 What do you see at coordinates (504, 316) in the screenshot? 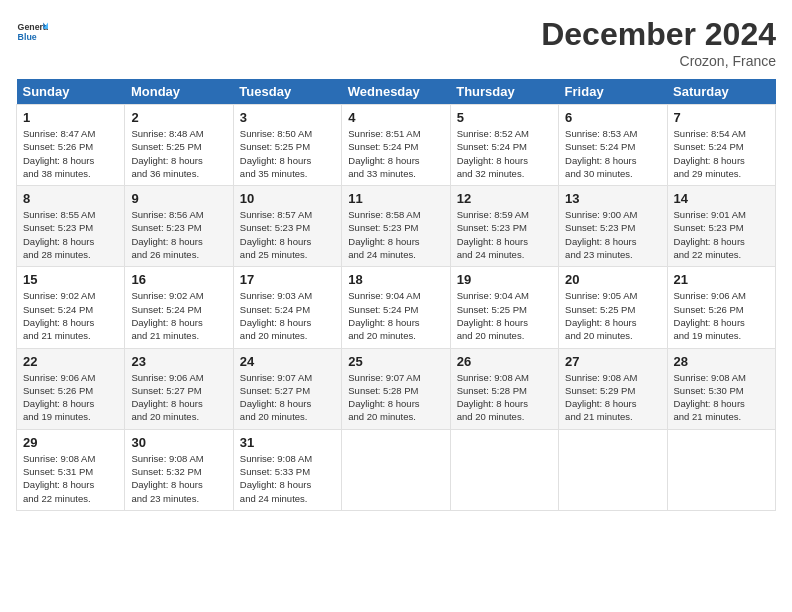
I see `day-info: Sunrise: 9:04 AMSunset: 5:25 PMDaylight:…` at bounding box center [504, 316].